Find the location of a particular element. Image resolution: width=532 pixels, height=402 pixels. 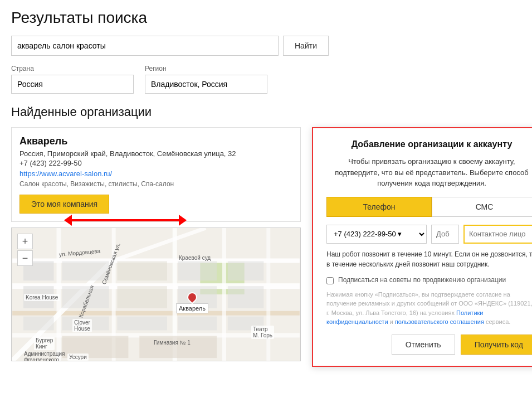

region-input is located at coordinates (206, 84).